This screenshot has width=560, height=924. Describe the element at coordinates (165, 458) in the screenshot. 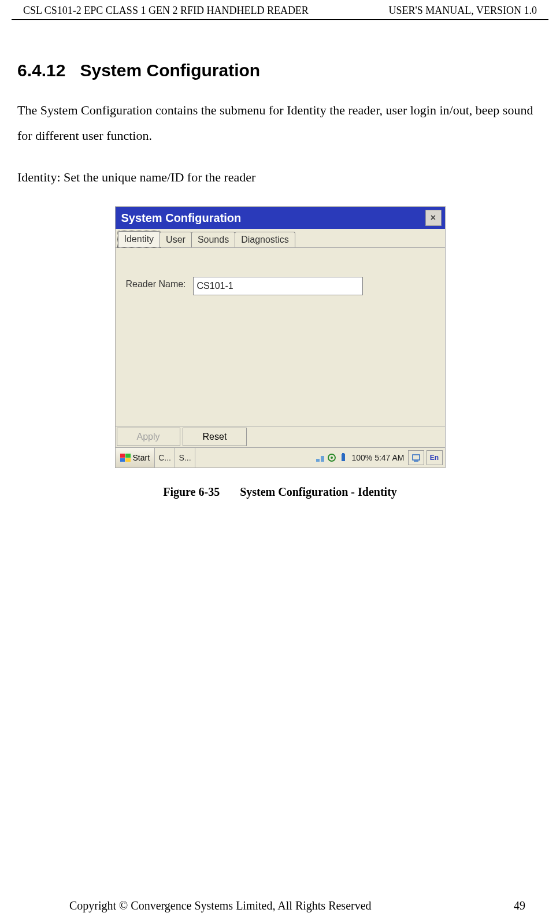

I see `taskbar-slot-1: C...` at that location.